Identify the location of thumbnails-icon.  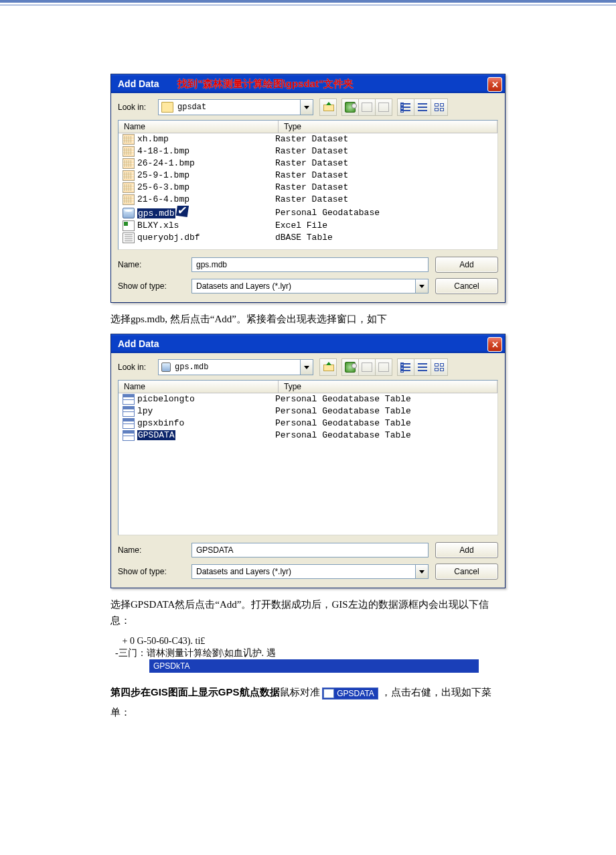
(439, 107).